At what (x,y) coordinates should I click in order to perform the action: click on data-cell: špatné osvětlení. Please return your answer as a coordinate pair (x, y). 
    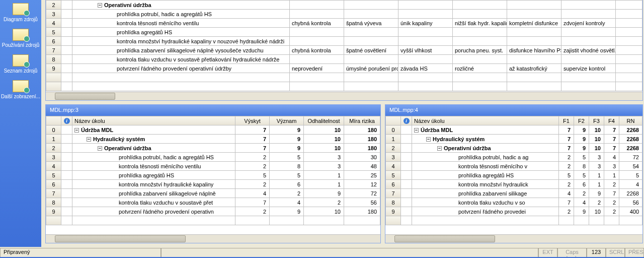
    Looking at the image, I should click on (371, 50).